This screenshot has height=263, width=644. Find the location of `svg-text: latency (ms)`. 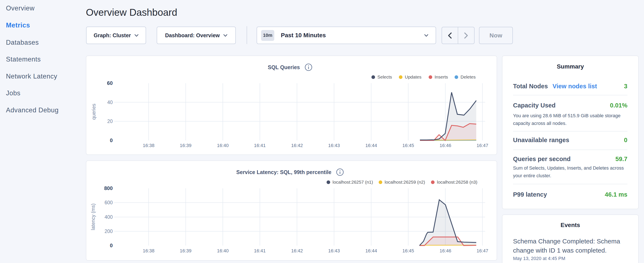

svg-text: latency (ms) is located at coordinates (93, 217).